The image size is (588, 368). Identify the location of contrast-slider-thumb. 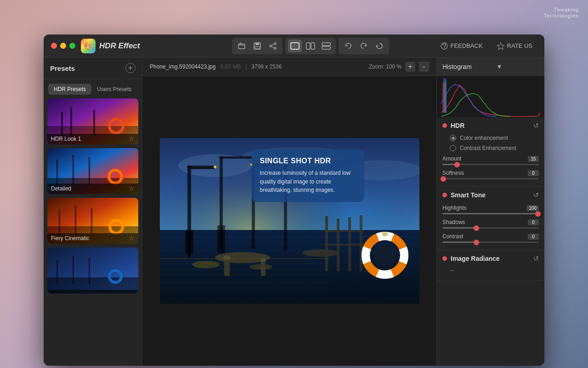
(476, 242).